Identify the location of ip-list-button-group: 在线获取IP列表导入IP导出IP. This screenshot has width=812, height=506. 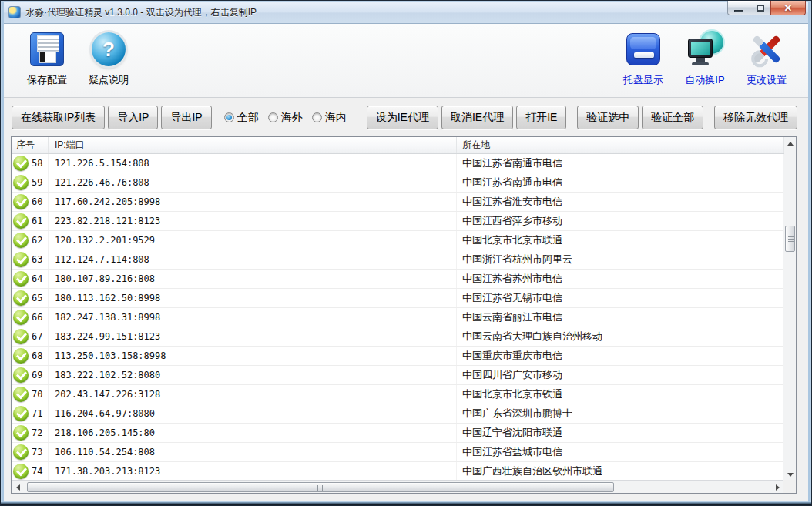
(113, 117).